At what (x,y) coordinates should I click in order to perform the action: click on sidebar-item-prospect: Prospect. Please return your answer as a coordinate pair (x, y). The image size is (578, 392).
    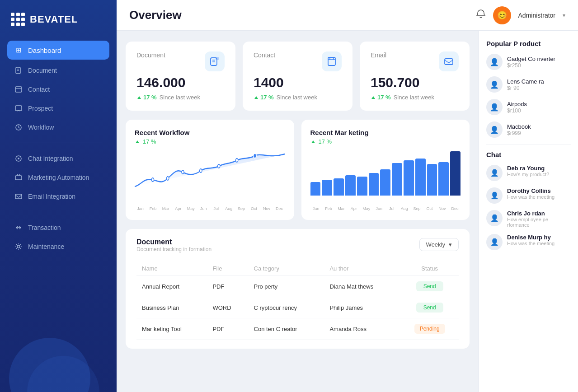
    Looking at the image, I should click on (58, 108).